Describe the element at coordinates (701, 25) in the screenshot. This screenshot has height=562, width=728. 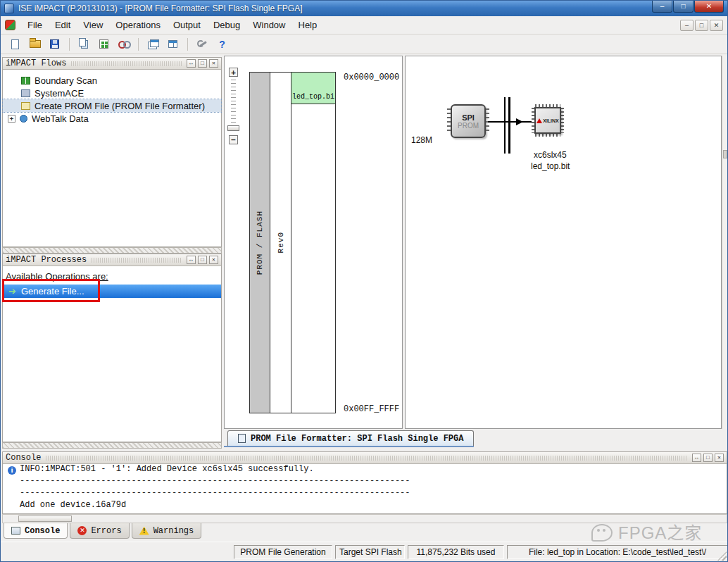
I see `mdi-restore-button: □` at that location.